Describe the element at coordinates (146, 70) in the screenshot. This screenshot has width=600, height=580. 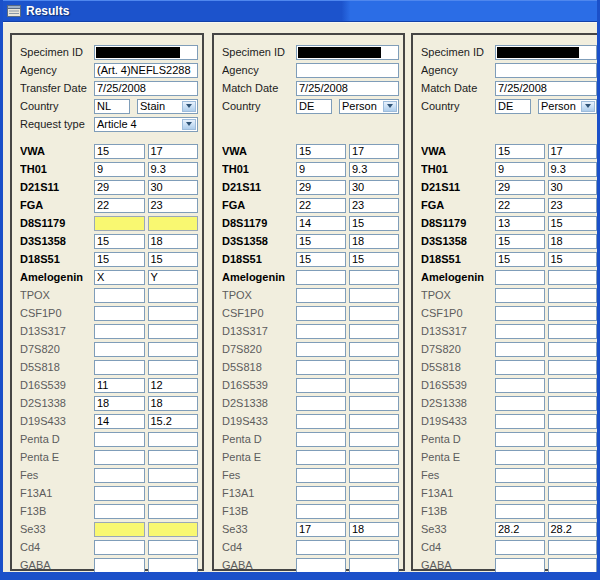
I see `agency-input: (Art. 4)NEFLS2288` at that location.